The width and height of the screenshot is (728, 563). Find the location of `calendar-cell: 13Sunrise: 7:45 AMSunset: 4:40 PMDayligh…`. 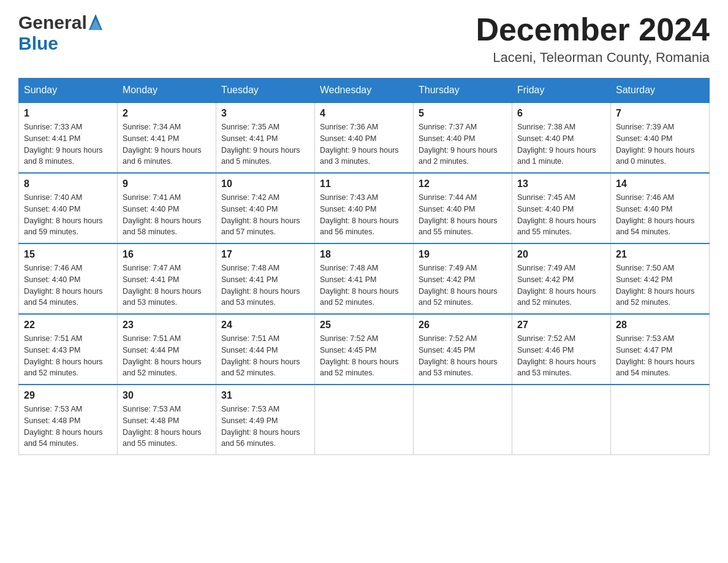

calendar-cell: 13Sunrise: 7:45 AMSunset: 4:40 PMDayligh… is located at coordinates (561, 209).